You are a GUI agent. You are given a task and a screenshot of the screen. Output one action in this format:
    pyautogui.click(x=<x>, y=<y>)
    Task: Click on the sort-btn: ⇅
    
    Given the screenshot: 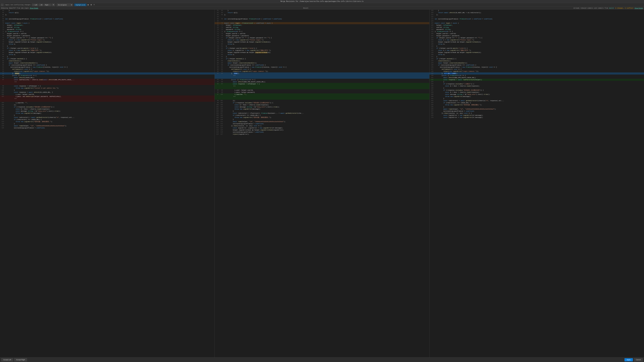 What is the action you would take?
    pyautogui.click(x=54, y=5)
    